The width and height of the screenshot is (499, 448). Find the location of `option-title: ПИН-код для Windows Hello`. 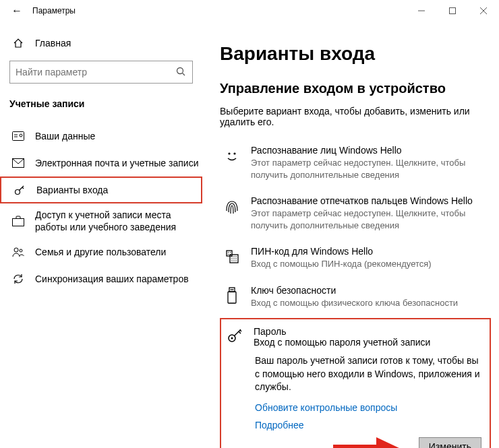

option-title: ПИН-код для Windows Hello is located at coordinates (341, 251).